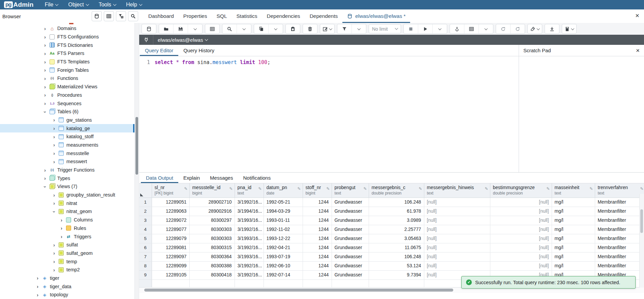  I want to click on macros-button, so click(569, 29).